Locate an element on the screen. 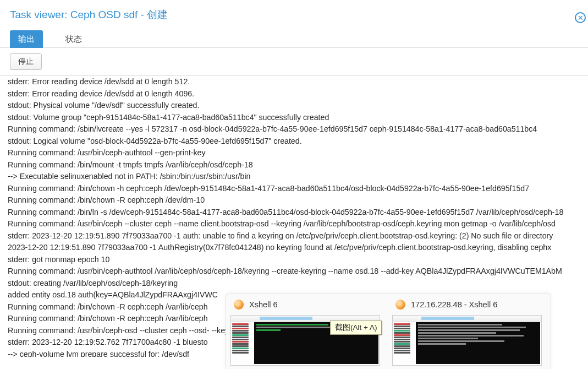 Image resolution: width=588 pixels, height=369 pixels. window-title: Task viewer: Ceph OSD sdf - 创建 is located at coordinates (89, 15).